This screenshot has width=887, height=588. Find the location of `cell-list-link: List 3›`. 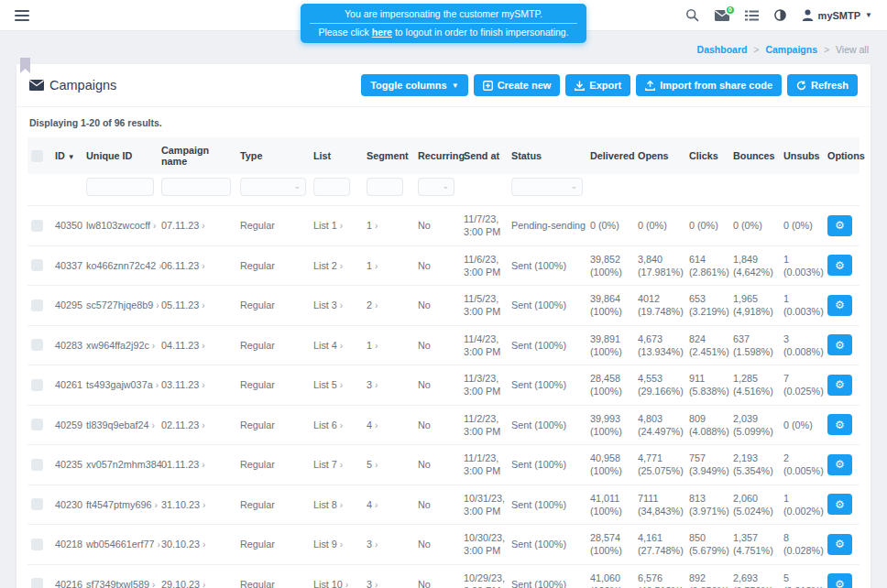

cell-list-link: List 3› is located at coordinates (336, 306).